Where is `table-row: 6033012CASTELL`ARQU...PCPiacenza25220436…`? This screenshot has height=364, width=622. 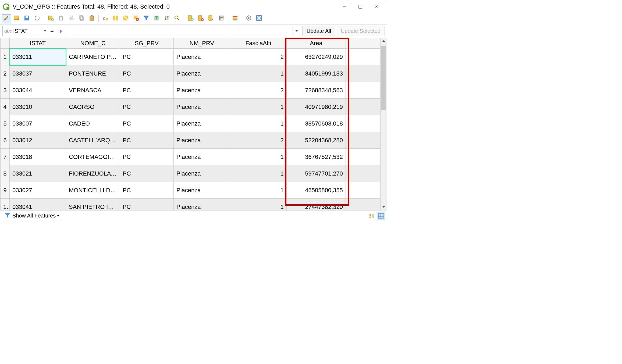
table-row: 6033012CASTELL`ARQU...PCPiacenza25220436… is located at coordinates (190, 140).